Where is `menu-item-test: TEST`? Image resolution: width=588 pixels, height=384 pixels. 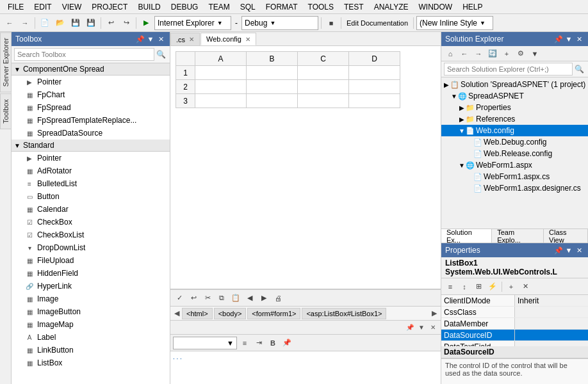 menu-item-test: TEST is located at coordinates (354, 7).